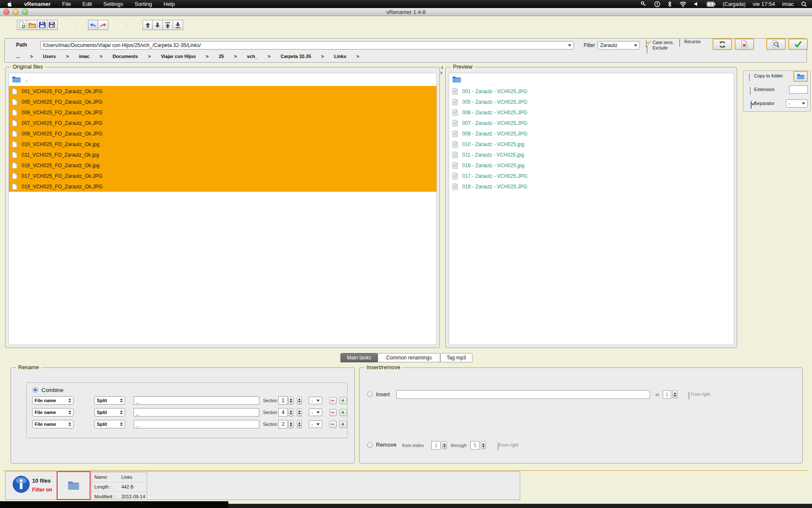  Describe the element at coordinates (591, 80) in the screenshot. I see `preview-parent-row` at that location.